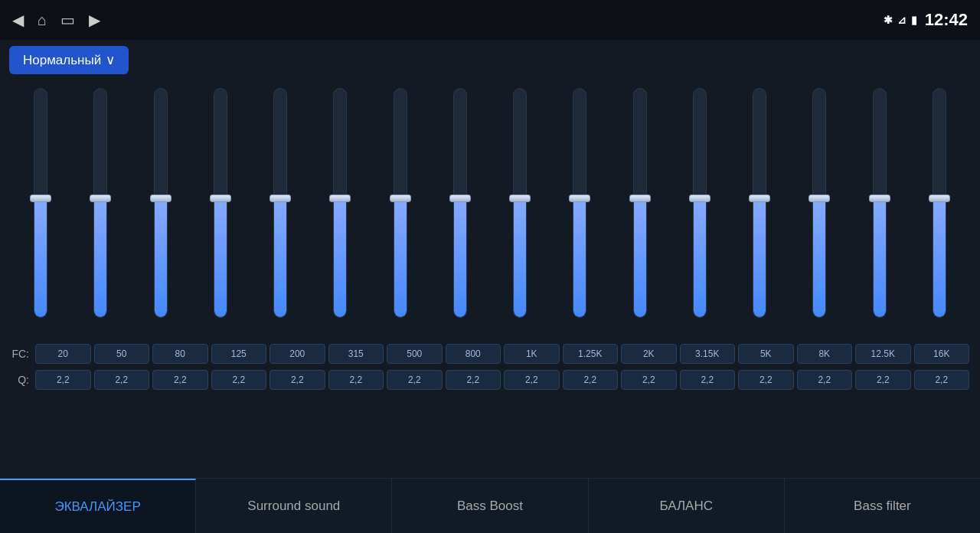 The width and height of the screenshot is (980, 533). Describe the element at coordinates (649, 354) in the screenshot. I see `fc-btn-10: 2K` at that location.